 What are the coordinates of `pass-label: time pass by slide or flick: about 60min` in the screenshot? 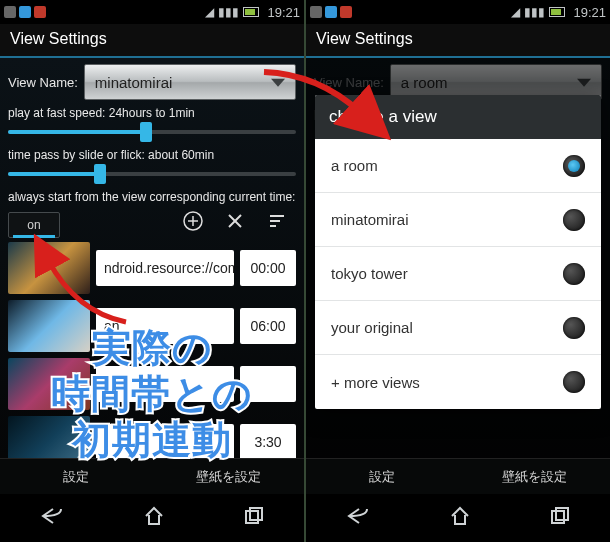 It's located at (152, 155).